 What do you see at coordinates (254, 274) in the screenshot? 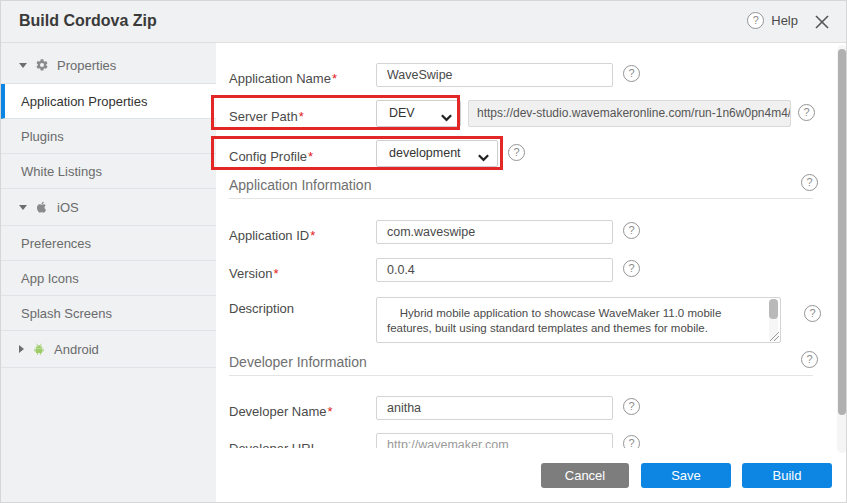
I see `version-label: Version*` at bounding box center [254, 274].